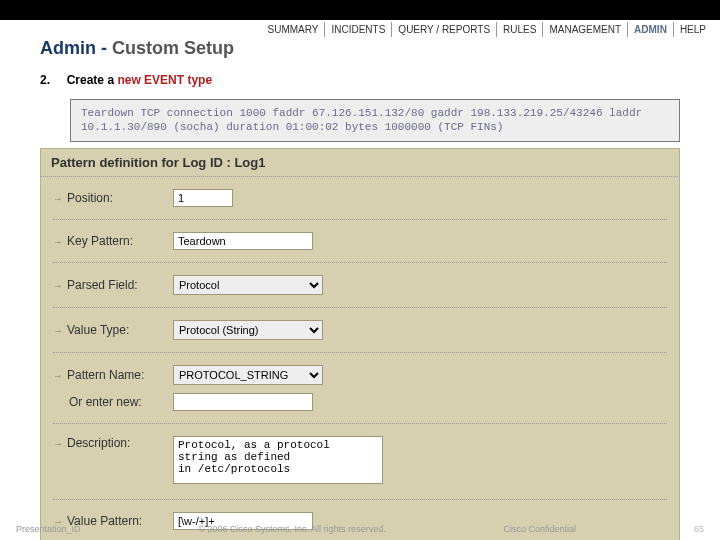 The width and height of the screenshot is (720, 540). What do you see at coordinates (243, 402) in the screenshot?
I see `enter-new-input` at bounding box center [243, 402].